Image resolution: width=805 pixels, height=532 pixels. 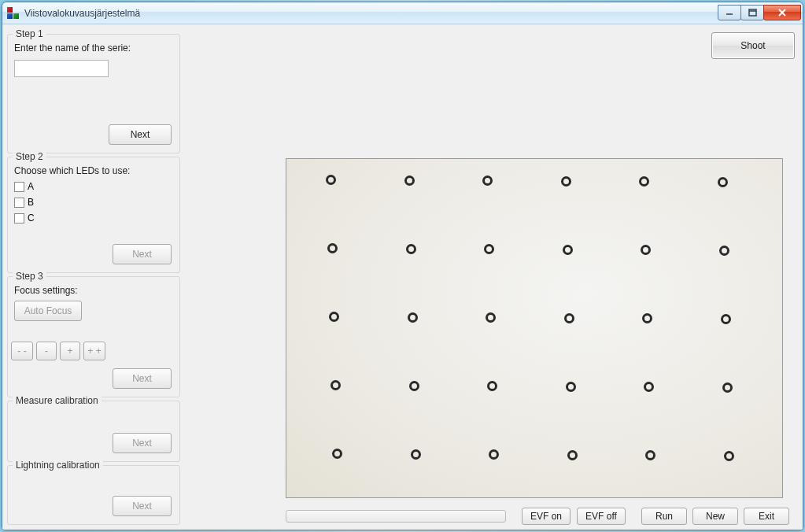 What do you see at coordinates (48, 311) in the screenshot?
I see `auto-focus-button: Auto Focus` at bounding box center [48, 311].